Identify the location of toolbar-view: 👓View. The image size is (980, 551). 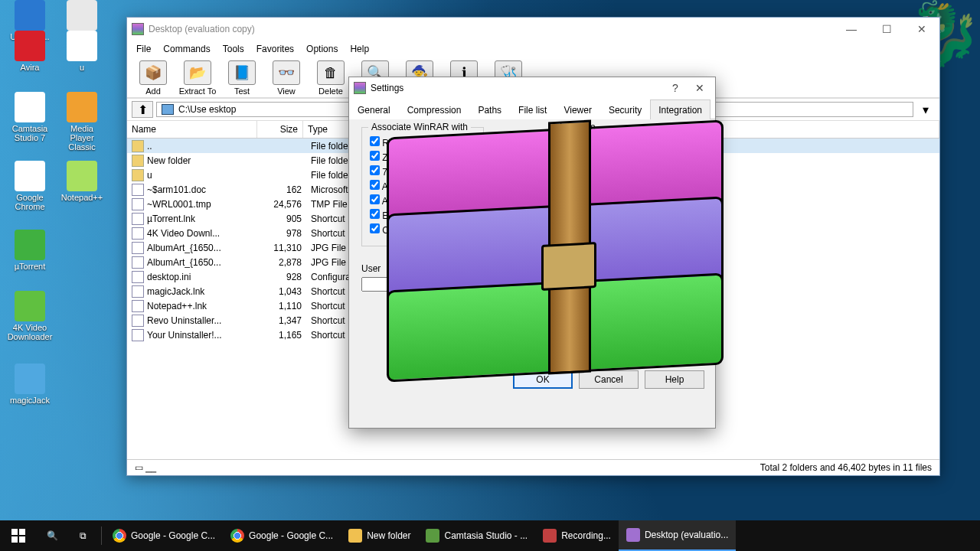
(286, 78).